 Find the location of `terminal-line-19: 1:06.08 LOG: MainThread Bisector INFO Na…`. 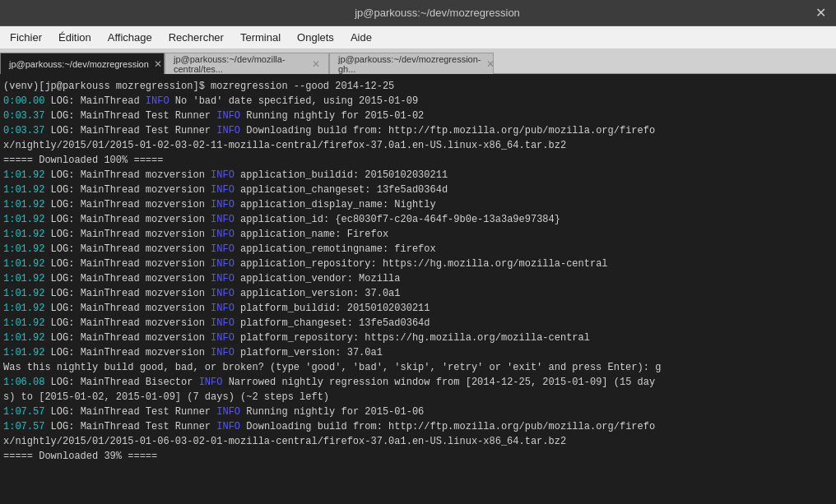

terminal-line-19: 1:06.08 LOG: MainThread Bisector INFO Na… is located at coordinates (329, 390).